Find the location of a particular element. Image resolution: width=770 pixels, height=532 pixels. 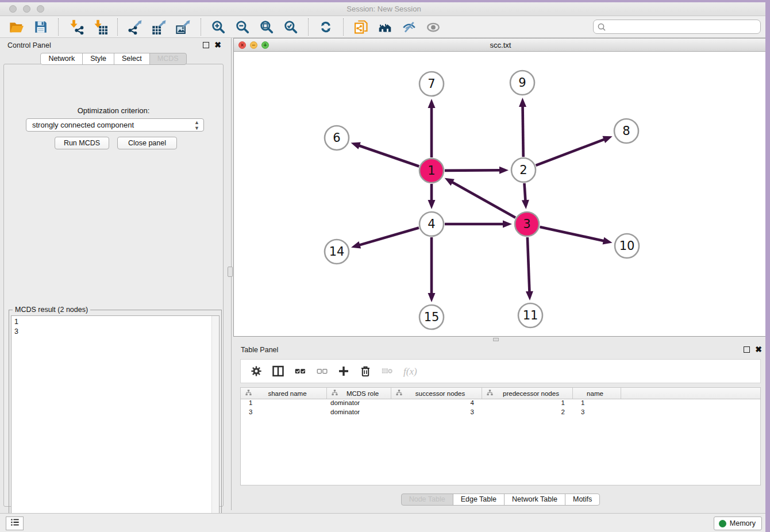

export-table-icon is located at coordinates (159, 27).